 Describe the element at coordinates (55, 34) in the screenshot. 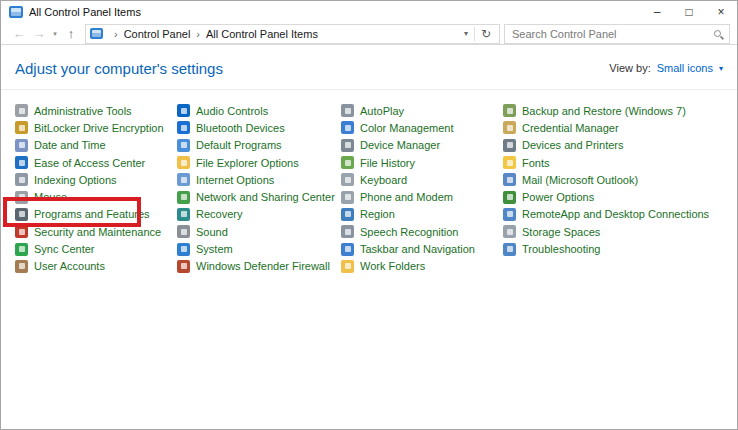

I see `recent-pages-chevron-icon: ▾` at that location.